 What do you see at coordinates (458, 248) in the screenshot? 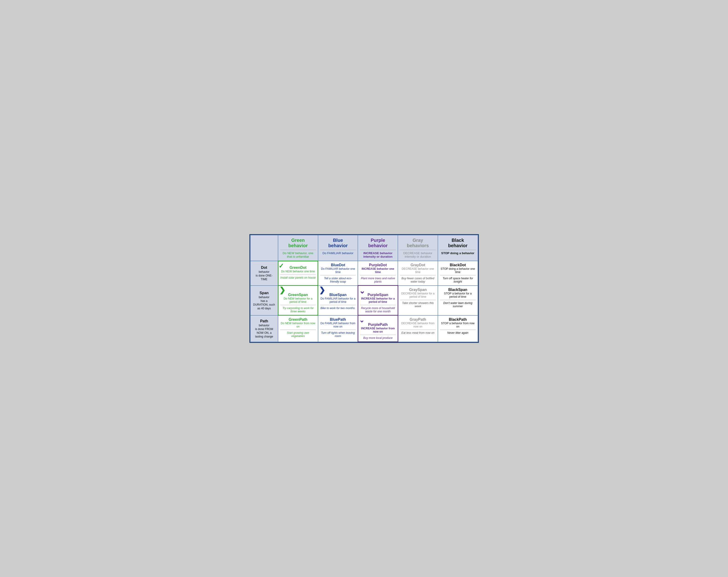
I see `col-header-black: Black behavior STOP doing a behavior` at bounding box center [458, 248].